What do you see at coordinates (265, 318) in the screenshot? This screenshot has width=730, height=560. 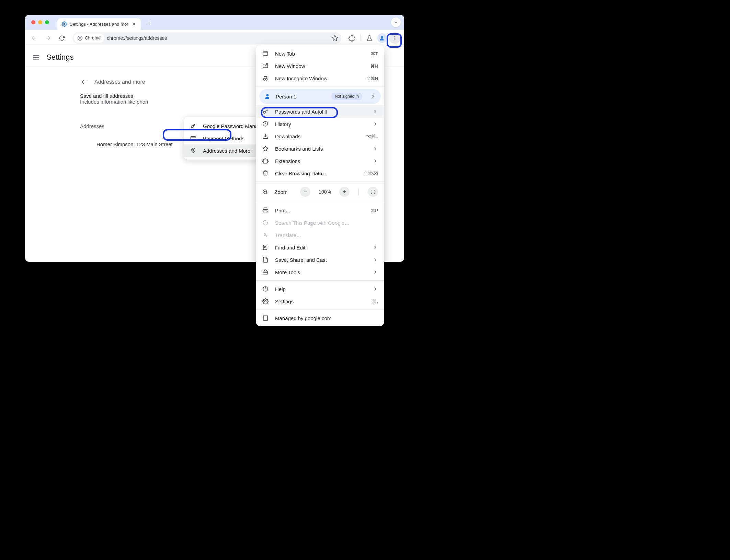 I see `building-icon` at bounding box center [265, 318].